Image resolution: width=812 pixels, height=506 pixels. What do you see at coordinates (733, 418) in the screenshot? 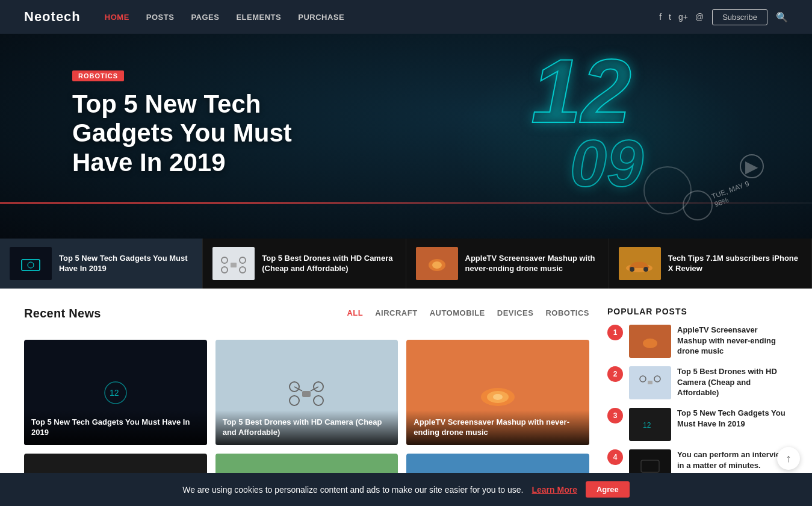
I see `popular-item-title-2: Top 5 New Tech Gadgets You Must Have In …` at bounding box center [733, 418].